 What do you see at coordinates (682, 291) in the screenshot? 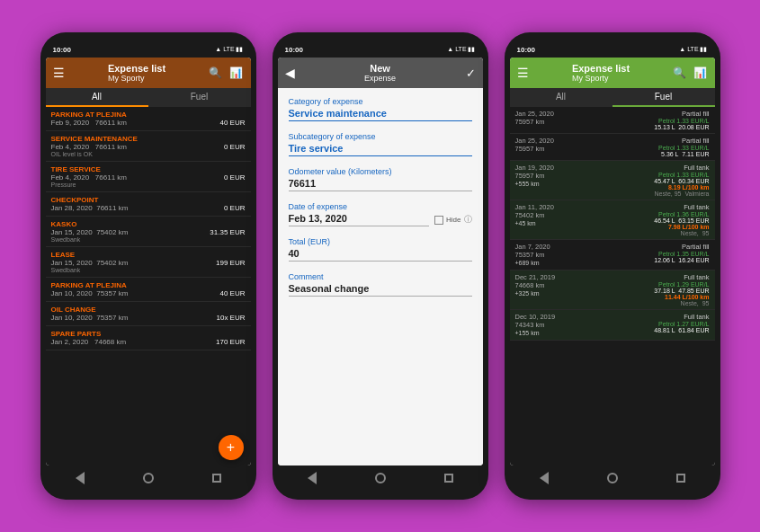
I see `liters-cost: 37.18 L 47.85 EUR` at bounding box center [682, 291].